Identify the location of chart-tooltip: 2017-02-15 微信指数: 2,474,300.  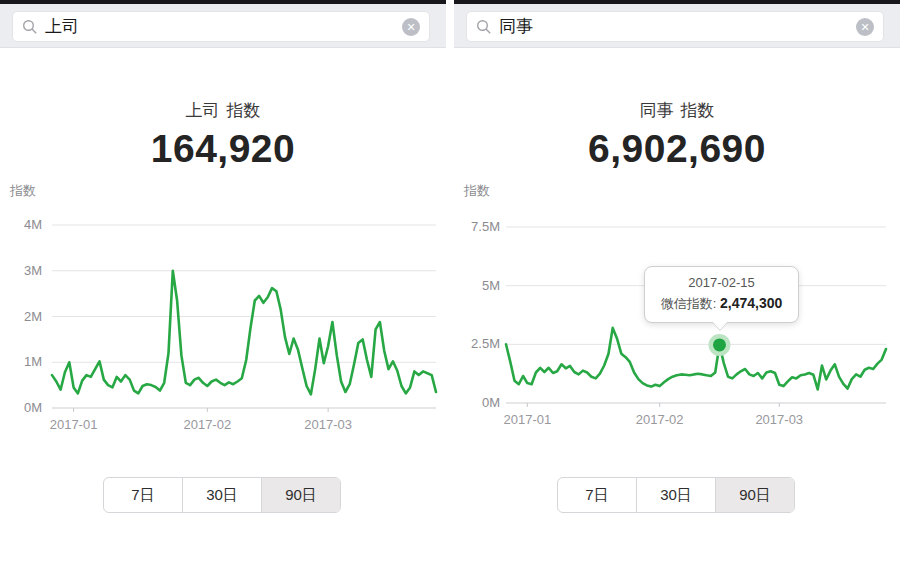
(722, 294).